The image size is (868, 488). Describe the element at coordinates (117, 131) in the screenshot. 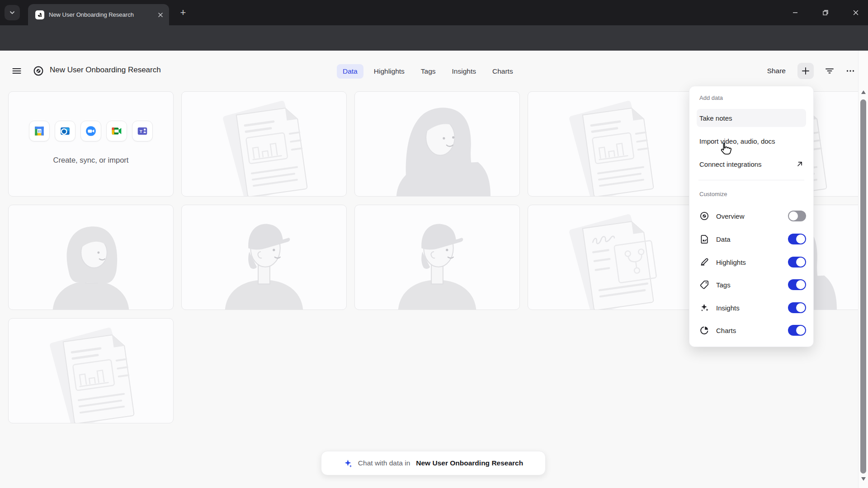

I see `google-meet-icon` at that location.